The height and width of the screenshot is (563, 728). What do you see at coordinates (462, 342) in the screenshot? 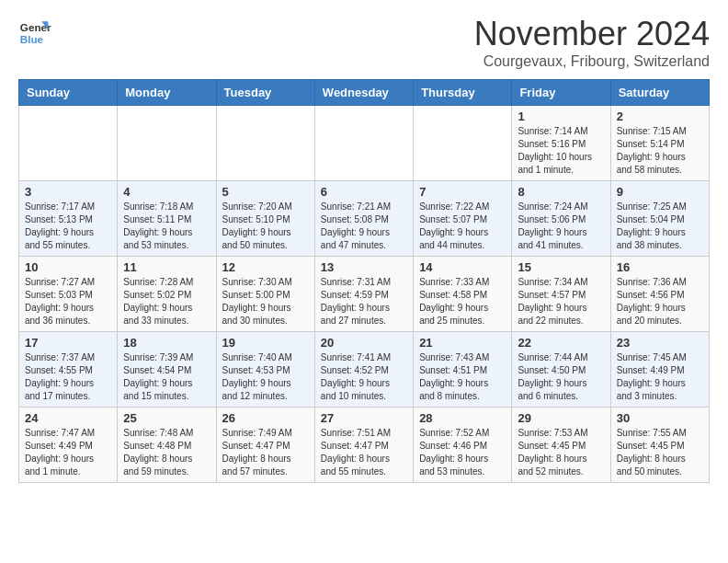
I see `day-number: 21` at bounding box center [462, 342].